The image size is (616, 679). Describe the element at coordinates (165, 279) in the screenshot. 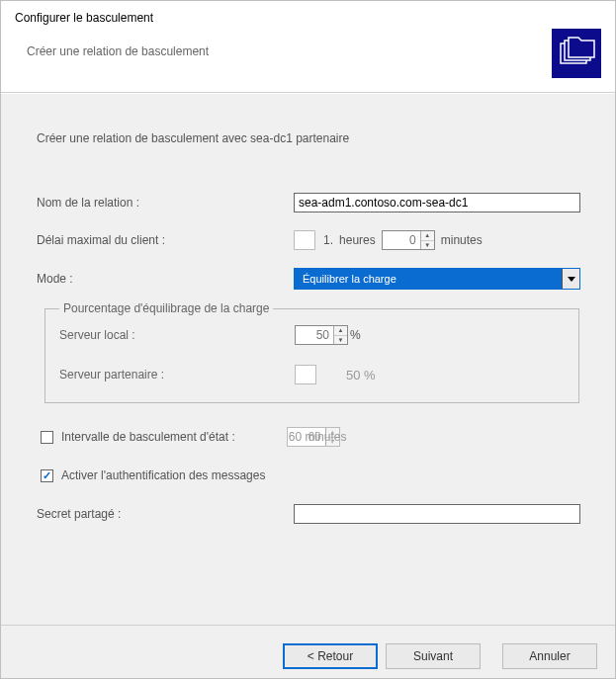

I see `mode-label: Mode :` at that location.